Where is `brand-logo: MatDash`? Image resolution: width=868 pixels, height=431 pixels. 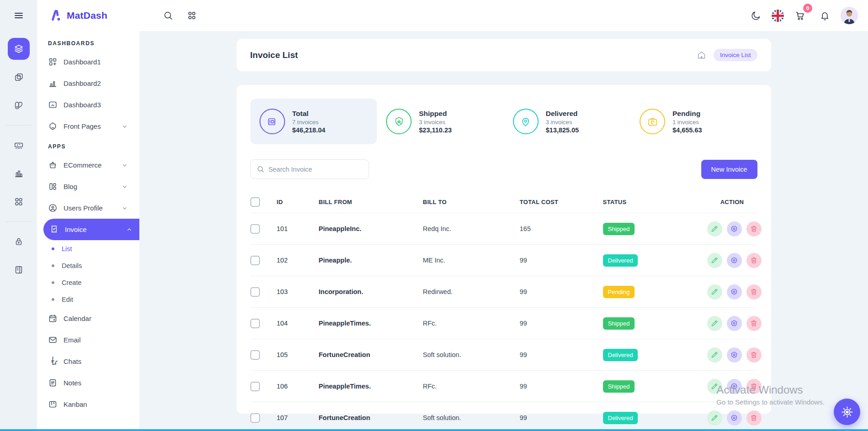 brand-logo: MatDash is located at coordinates (88, 16).